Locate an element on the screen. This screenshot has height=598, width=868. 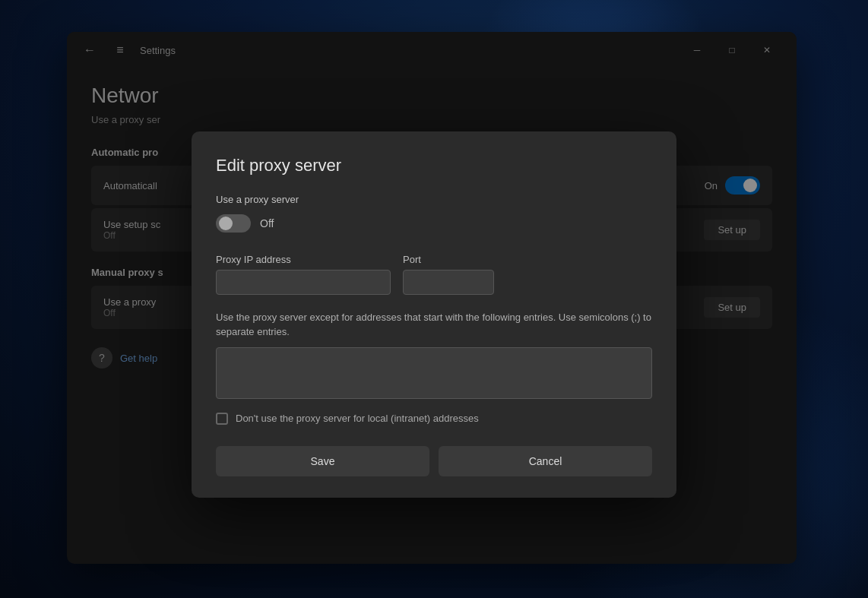
proxy-toggle-row: Off is located at coordinates (434, 223).